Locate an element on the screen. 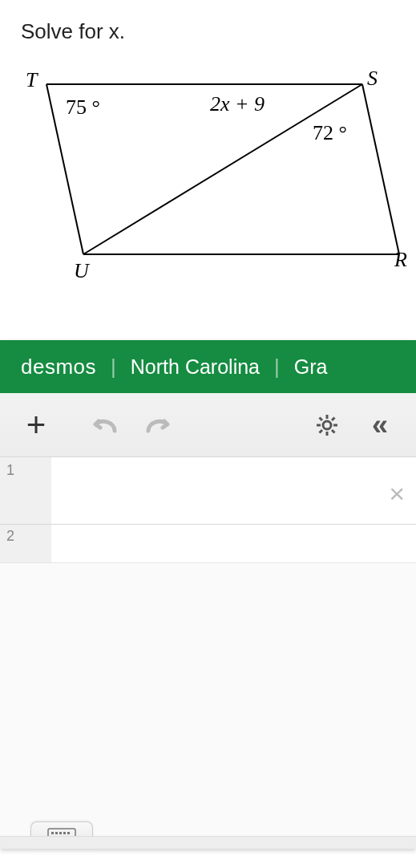 This screenshot has width=416, height=868. settings-button is located at coordinates (327, 425).